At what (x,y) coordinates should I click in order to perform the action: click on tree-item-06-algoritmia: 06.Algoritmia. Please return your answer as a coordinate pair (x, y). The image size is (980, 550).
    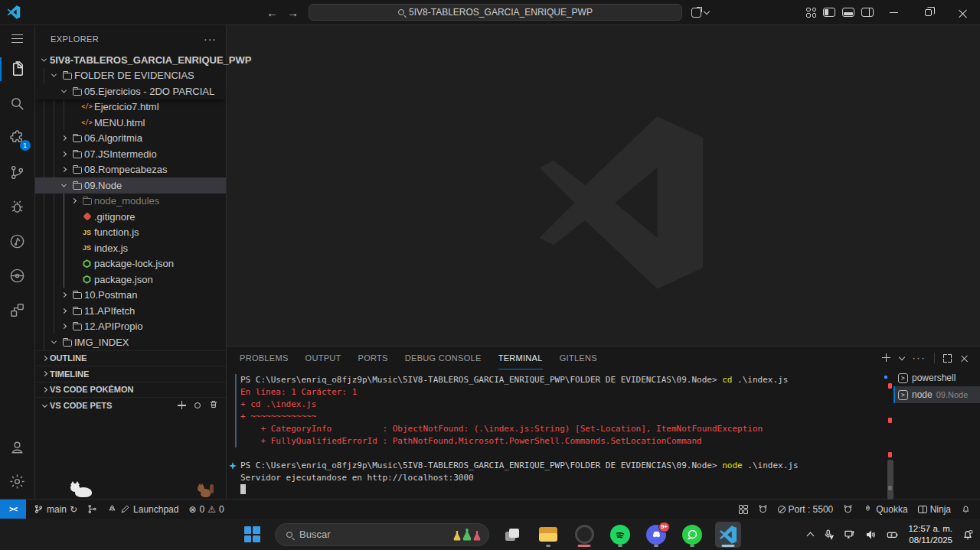
    Looking at the image, I should click on (130, 139).